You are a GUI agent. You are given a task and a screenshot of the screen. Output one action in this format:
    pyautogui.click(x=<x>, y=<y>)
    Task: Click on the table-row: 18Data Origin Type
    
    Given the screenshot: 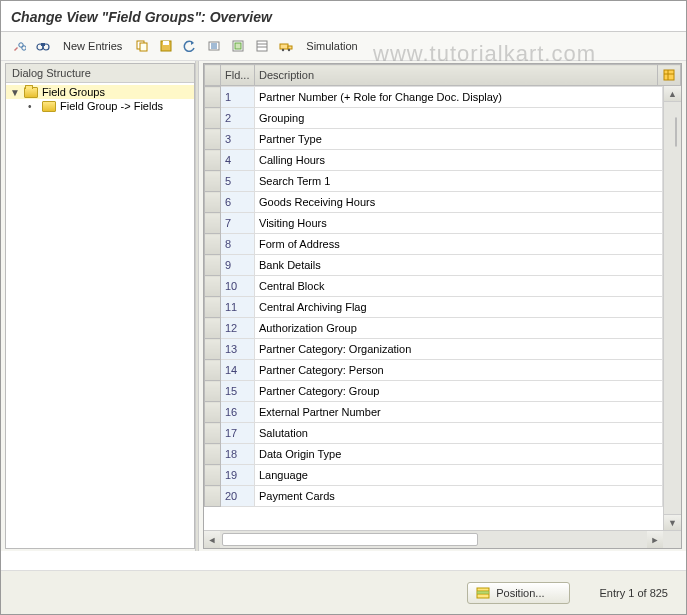 What is the action you would take?
    pyautogui.click(x=434, y=454)
    